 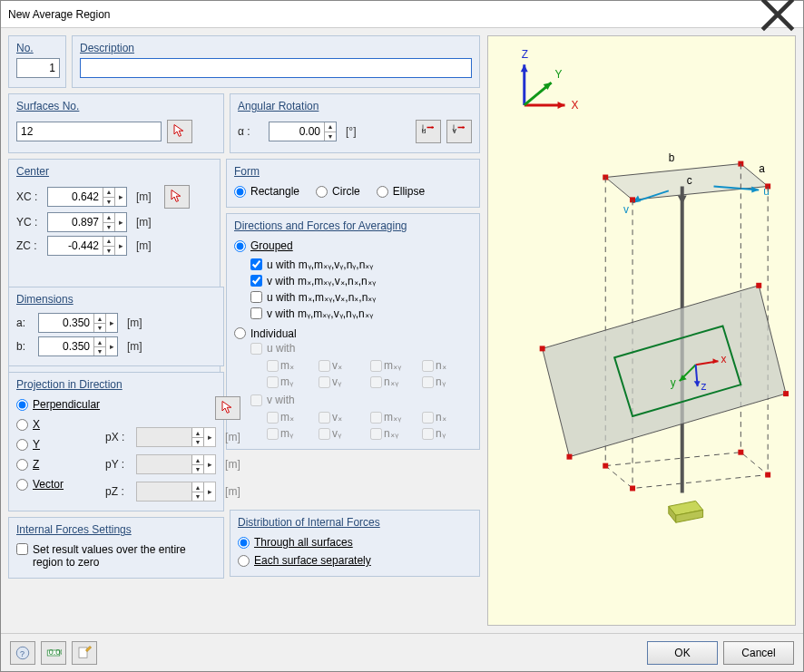 What do you see at coordinates (89, 131) in the screenshot?
I see `surfaces-input` at bounding box center [89, 131].